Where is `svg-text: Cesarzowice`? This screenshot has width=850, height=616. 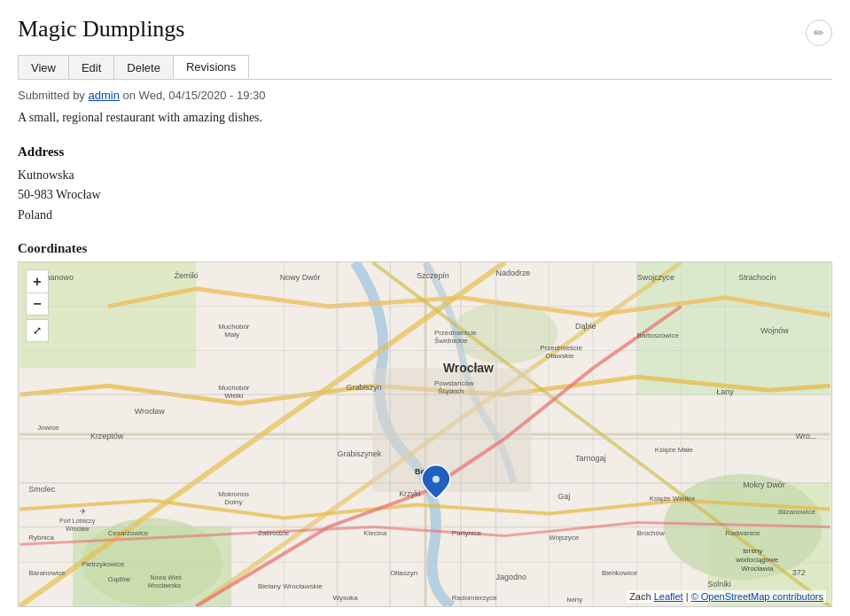
svg-text: Cesarzowice is located at coordinates (129, 534).